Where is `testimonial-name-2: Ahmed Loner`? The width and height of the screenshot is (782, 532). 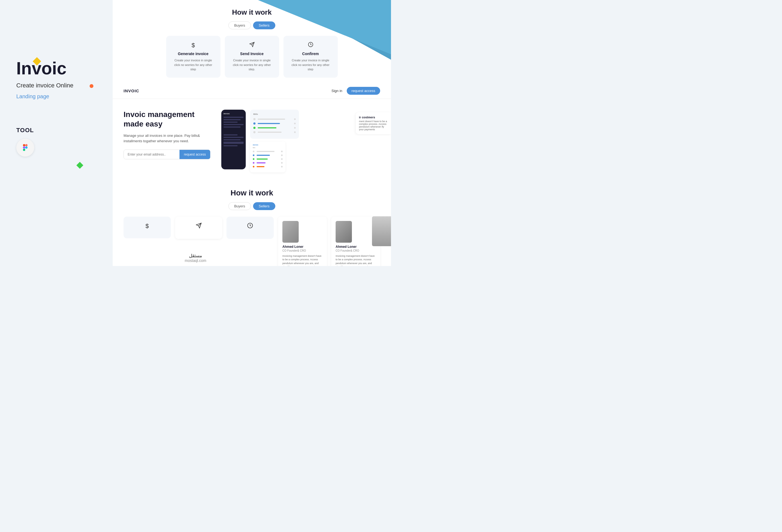 testimonial-name-2: Ahmed Loner is located at coordinates (356, 247).